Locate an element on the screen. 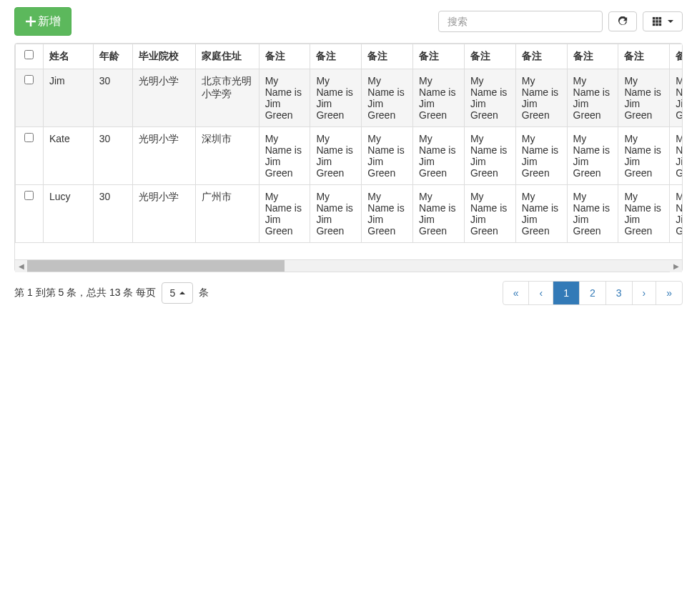 The width and height of the screenshot is (697, 616). cell-address: 广州市 is located at coordinates (227, 214).